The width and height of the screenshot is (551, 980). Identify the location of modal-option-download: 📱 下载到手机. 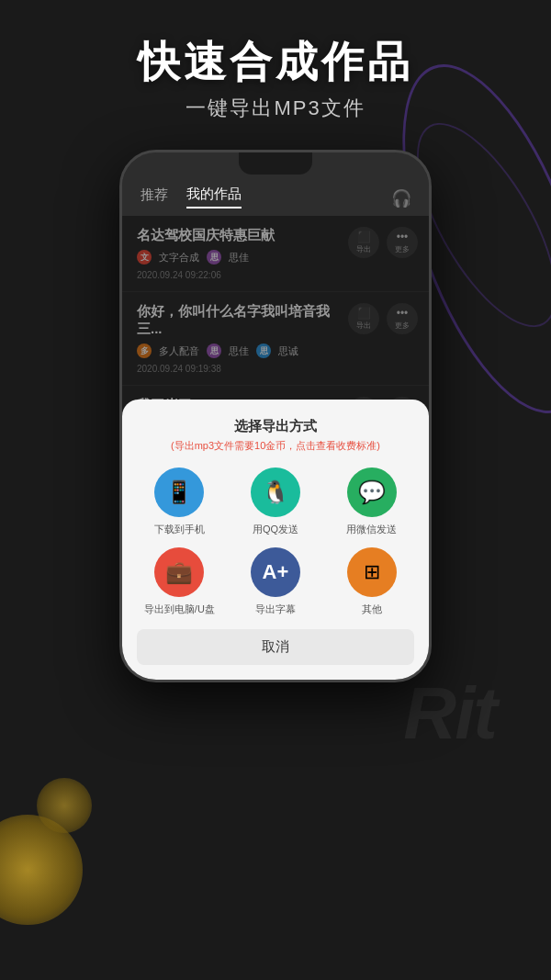
(180, 501).